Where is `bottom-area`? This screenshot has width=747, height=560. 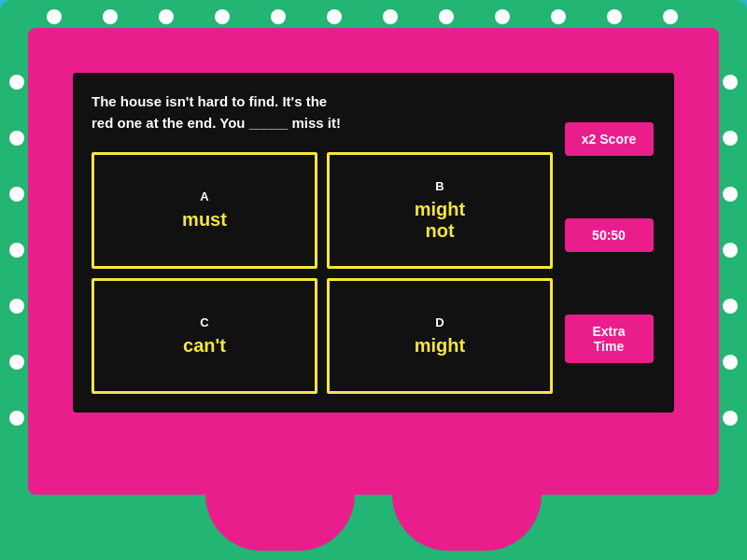 bottom-area is located at coordinates (374, 527).